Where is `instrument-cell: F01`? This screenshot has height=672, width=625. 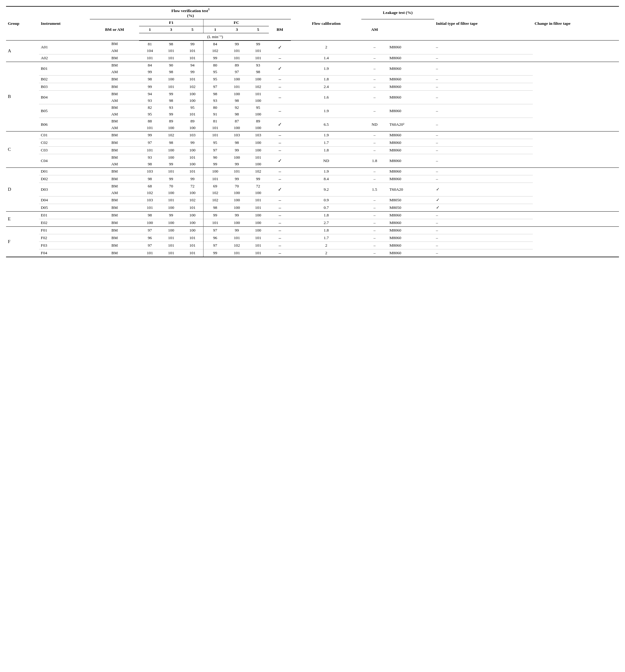 instrument-cell: F01 is located at coordinates (64, 230).